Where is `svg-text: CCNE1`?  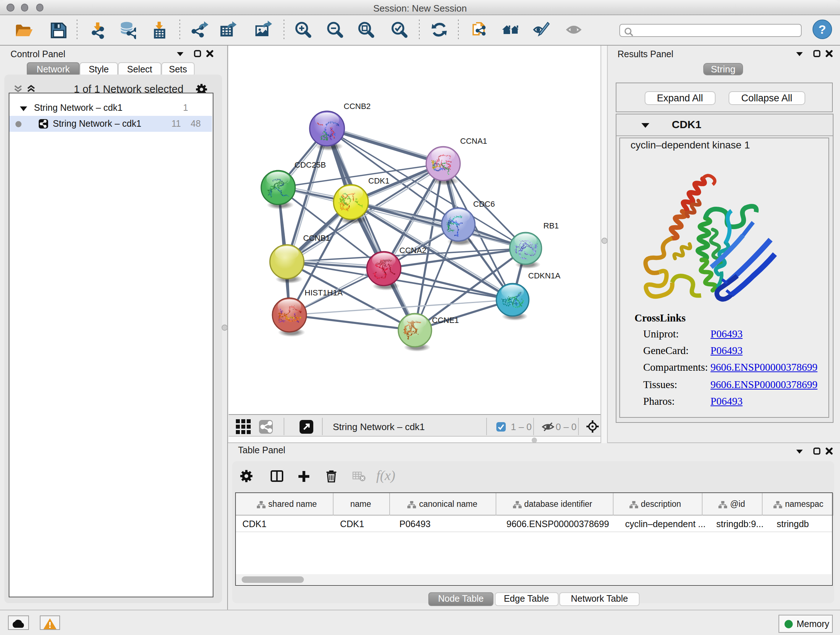 svg-text: CCNE1 is located at coordinates (445, 320).